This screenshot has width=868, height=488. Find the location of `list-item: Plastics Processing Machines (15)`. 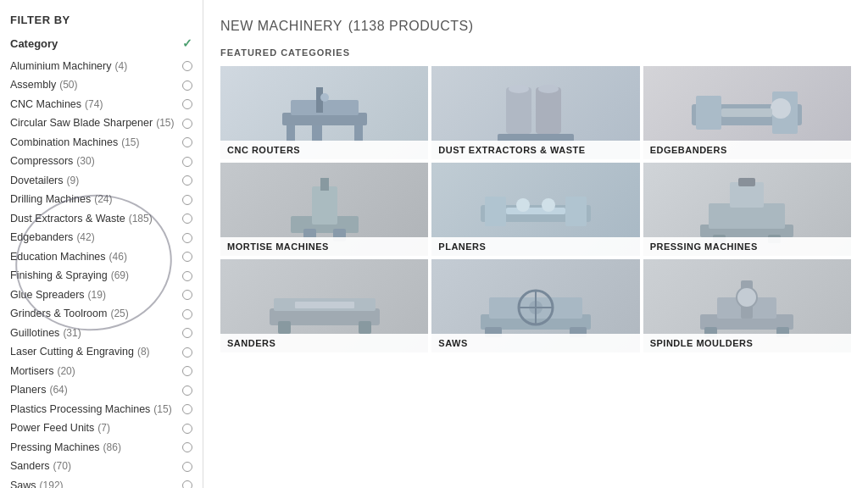

list-item: Plastics Processing Machines (15) is located at coordinates (102, 410).